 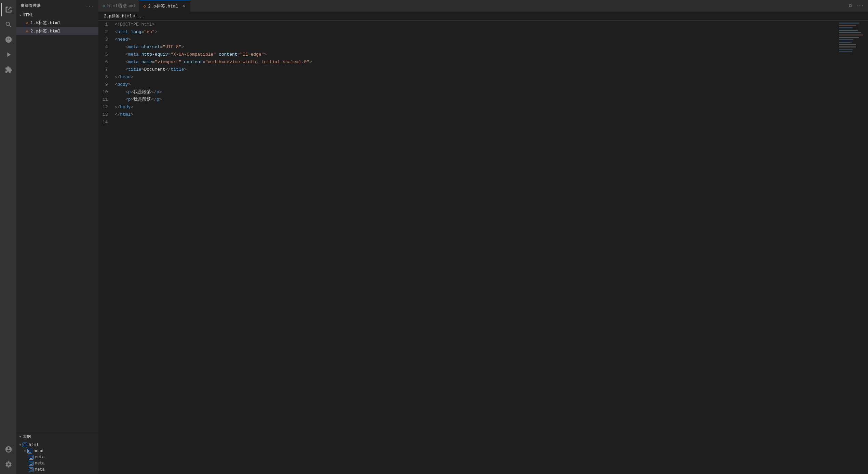 I want to click on outline-meta1-icon, so click(x=31, y=457).